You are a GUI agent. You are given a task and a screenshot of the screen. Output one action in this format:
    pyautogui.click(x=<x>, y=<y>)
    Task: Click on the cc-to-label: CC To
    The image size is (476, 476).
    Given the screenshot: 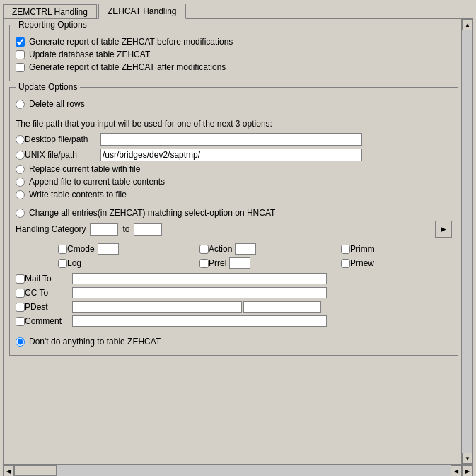 What is the action you would take?
    pyautogui.click(x=37, y=293)
    